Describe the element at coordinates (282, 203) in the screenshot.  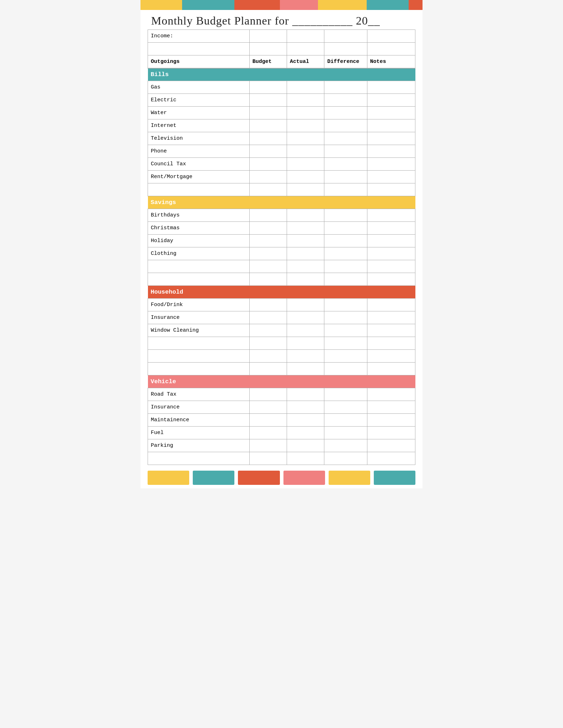
I see `section-savings-header: Savings` at that location.